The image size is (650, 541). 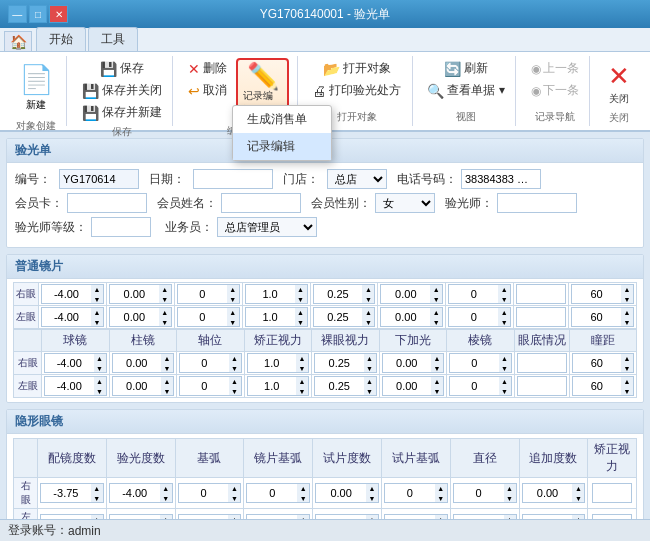 What do you see at coordinates (326, 318) in the screenshot?
I see `normal-lens-row: 左眼 ▲▼ ▲▼ ▲▼ ▲▼ ▲▼ ▲▼ ▲▼ ▲▼` at bounding box center [326, 318].